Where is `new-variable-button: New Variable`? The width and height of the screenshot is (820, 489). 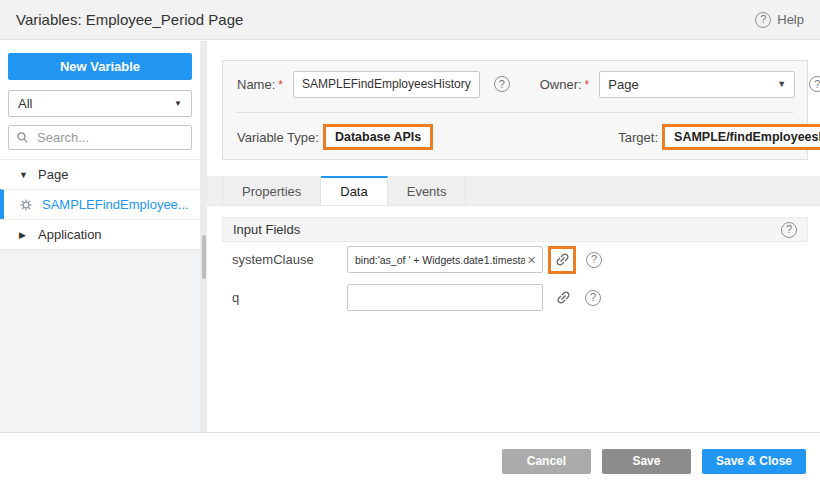
new-variable-button: New Variable is located at coordinates (100, 66).